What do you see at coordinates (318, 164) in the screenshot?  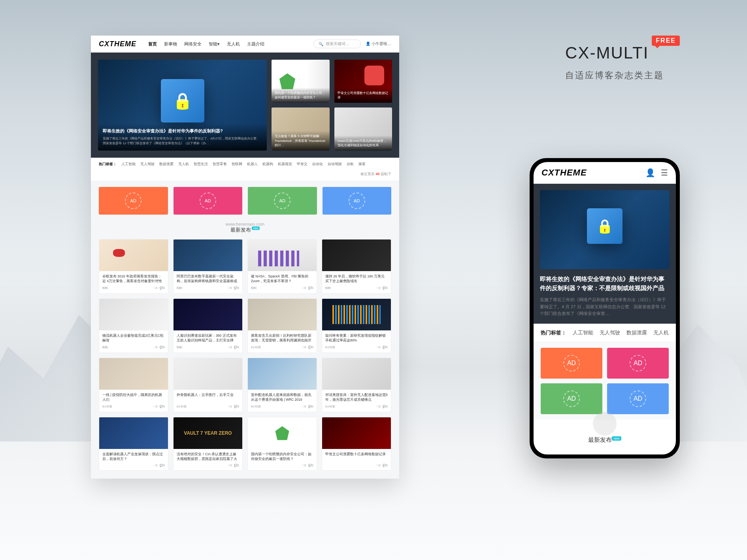 I see `tag-link: 自动化` at bounding box center [318, 164].